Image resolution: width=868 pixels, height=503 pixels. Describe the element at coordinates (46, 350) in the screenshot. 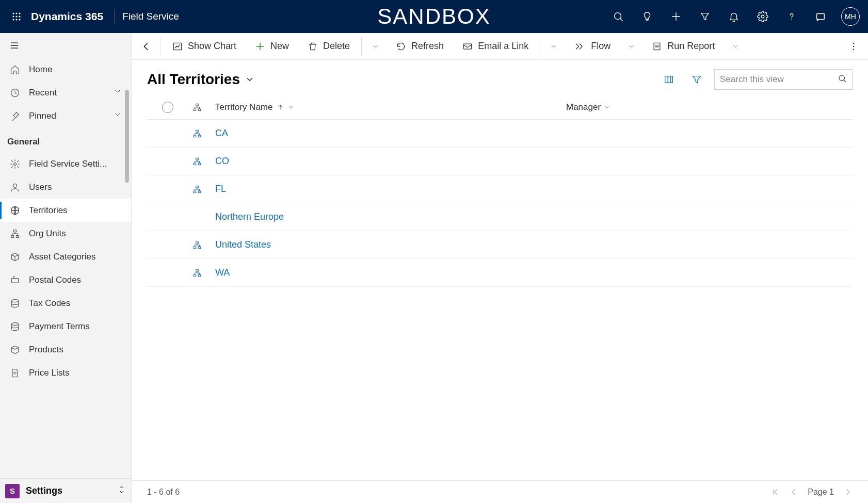

I see `sidebar-item-label: Products` at that location.